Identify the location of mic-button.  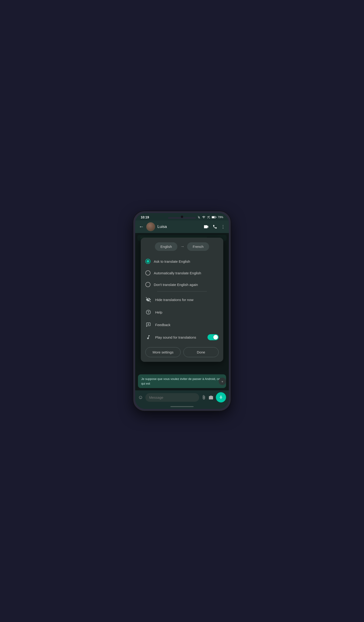
(221, 397).